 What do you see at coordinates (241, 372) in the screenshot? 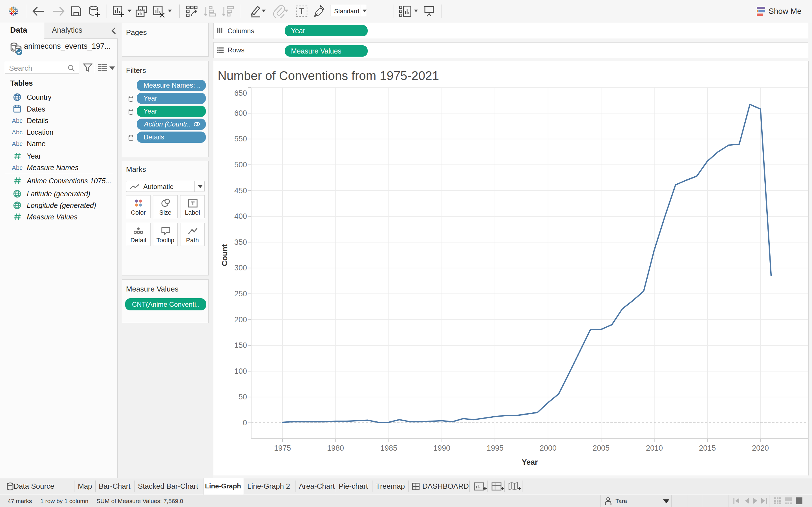
I see `svg-text: 100` at bounding box center [241, 372].